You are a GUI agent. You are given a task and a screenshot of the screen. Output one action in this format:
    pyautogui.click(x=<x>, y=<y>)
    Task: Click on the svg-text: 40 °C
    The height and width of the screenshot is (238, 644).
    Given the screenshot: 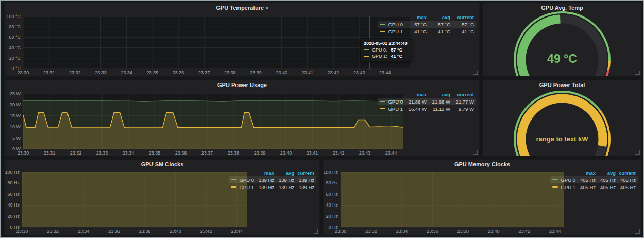 What is the action you would take?
    pyautogui.click(x=14, y=48)
    